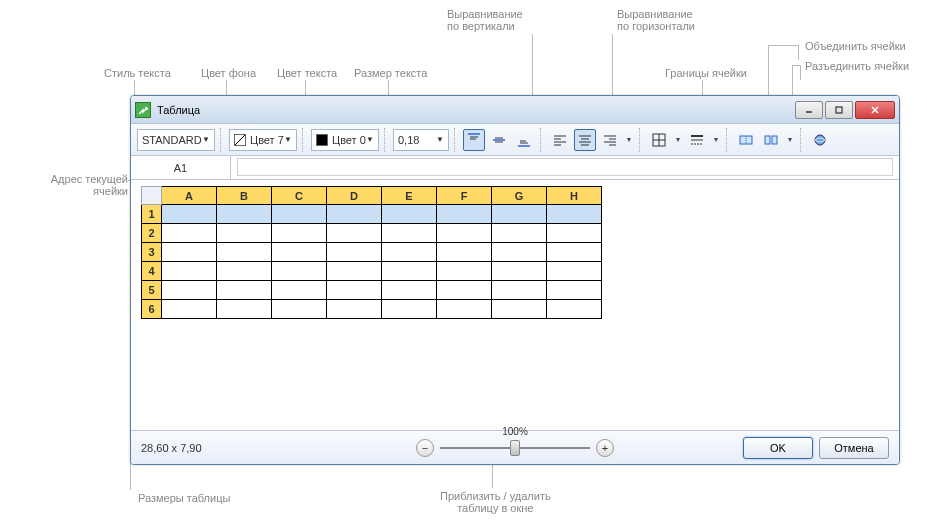 The image size is (927, 523). I want to click on spreadsheet-grid: A B C D E F G H 1 2 3 4 5 6, so click(372, 252).